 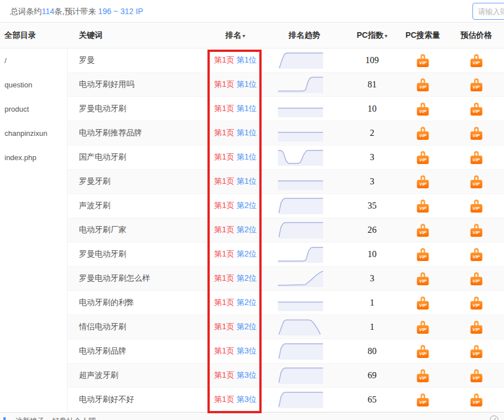 I want to click on pc-index-value: 35, so click(x=372, y=206).